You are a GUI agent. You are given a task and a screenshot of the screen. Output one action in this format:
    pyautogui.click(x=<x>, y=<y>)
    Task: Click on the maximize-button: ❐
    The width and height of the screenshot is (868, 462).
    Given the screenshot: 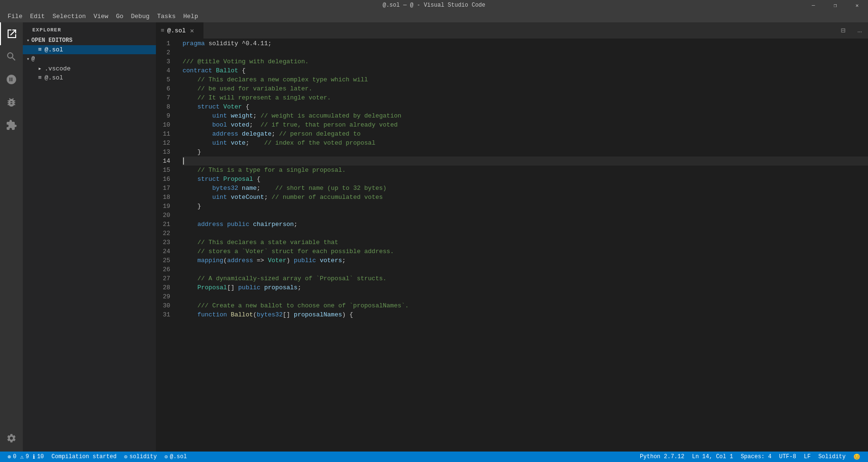 What is the action you would take?
    pyautogui.click(x=835, y=5)
    